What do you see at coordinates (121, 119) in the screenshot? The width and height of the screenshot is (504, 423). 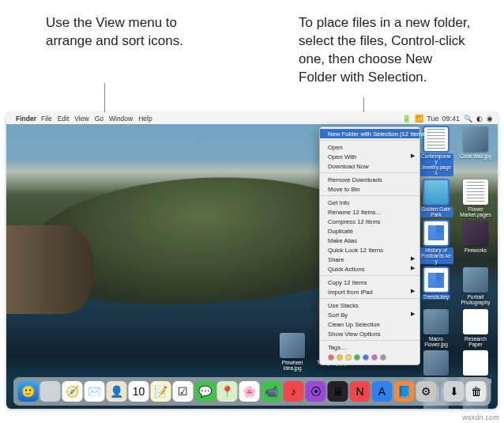 I see `menubar-item-window: Window` at bounding box center [121, 119].